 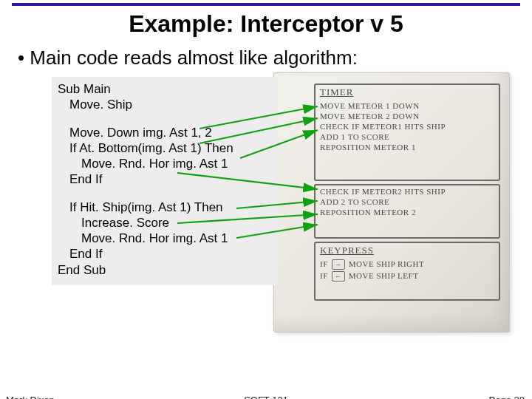 I want to click on note-text: MOVE SHIP LEFT, so click(x=384, y=276).